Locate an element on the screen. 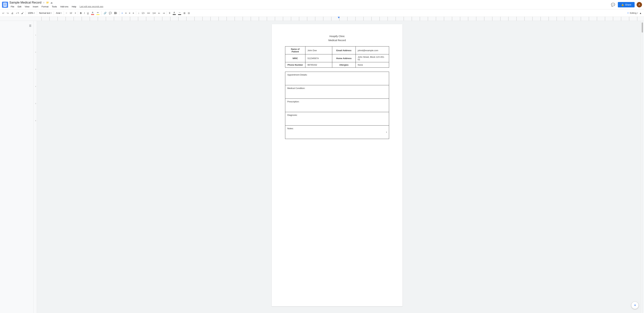 The image size is (644, 313). details-section-label: Diagnosis: is located at coordinates (337, 119).